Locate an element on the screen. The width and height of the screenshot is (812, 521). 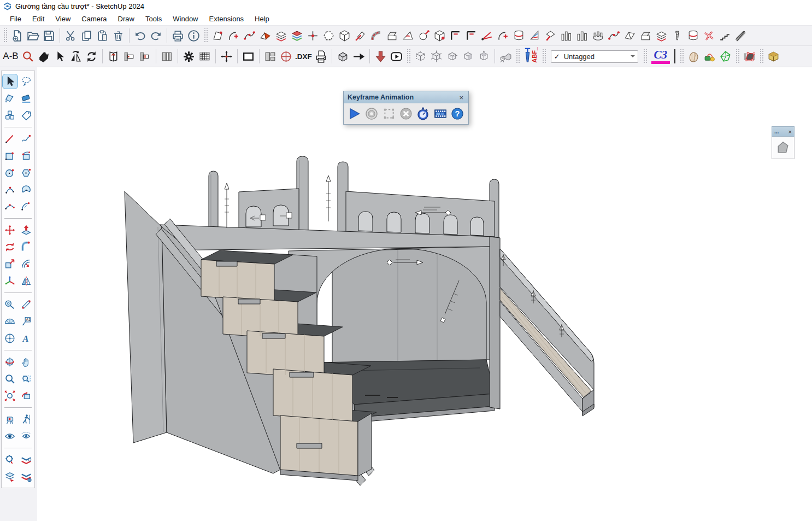
rectangle-outline-tool is located at coordinates (248, 56).